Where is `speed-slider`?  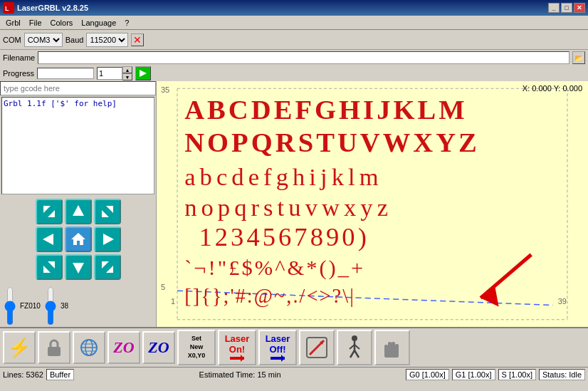 speed-slider is located at coordinates (51, 306).